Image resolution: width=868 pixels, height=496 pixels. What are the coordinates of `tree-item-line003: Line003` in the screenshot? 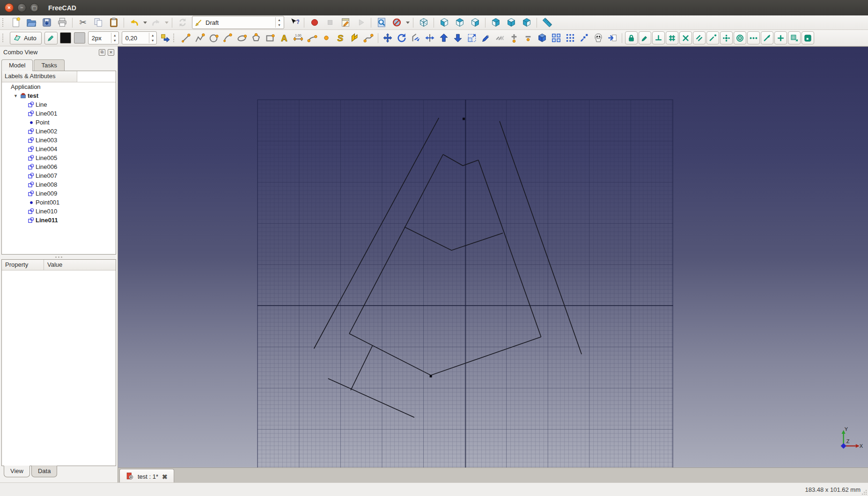 It's located at (59, 140).